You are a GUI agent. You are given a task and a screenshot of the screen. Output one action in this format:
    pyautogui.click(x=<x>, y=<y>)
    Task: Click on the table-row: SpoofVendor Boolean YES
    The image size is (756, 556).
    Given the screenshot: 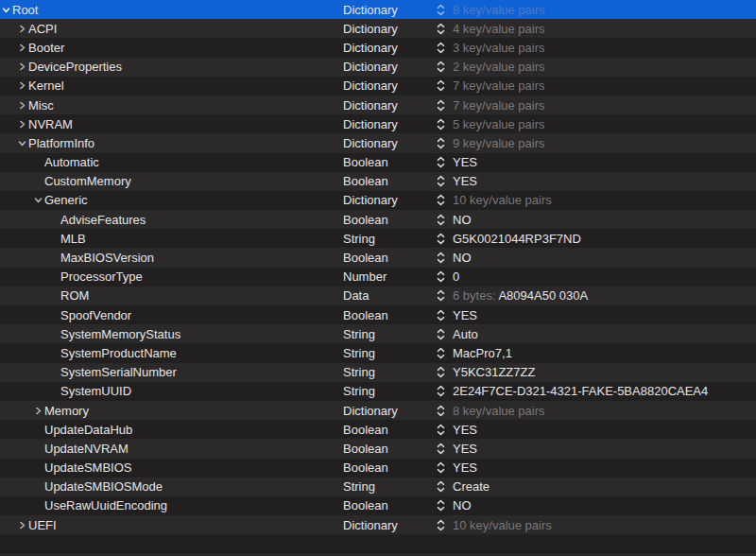 What is the action you would take?
    pyautogui.click(x=378, y=315)
    